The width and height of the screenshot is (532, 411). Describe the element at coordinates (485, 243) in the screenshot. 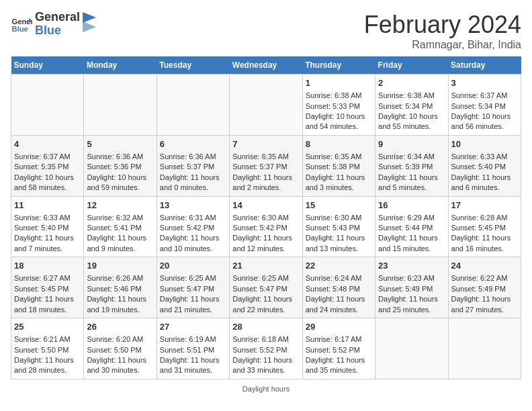

I see `day-info: Daylight: 11 hours and 16 minutes.` at that location.